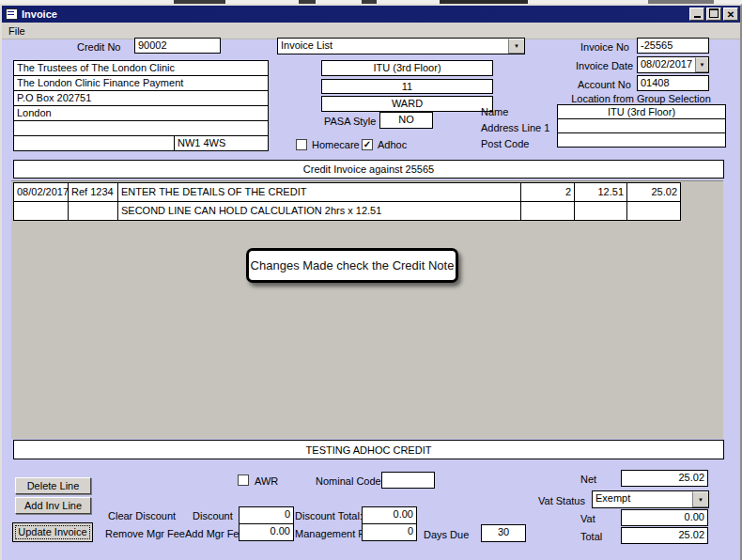 Image resolution: width=742 pixels, height=560 pixels. Describe the element at coordinates (605, 85) in the screenshot. I see `account-no-label: Account No` at that location.